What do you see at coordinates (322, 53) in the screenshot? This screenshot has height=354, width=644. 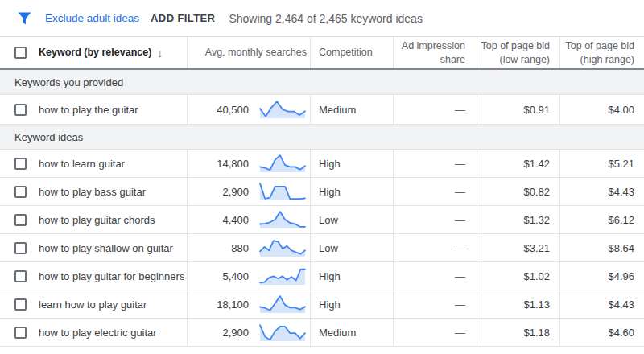 I see `table-header-row: Keyword (by relevance) ↓ Avg. monthly se…` at bounding box center [322, 53].